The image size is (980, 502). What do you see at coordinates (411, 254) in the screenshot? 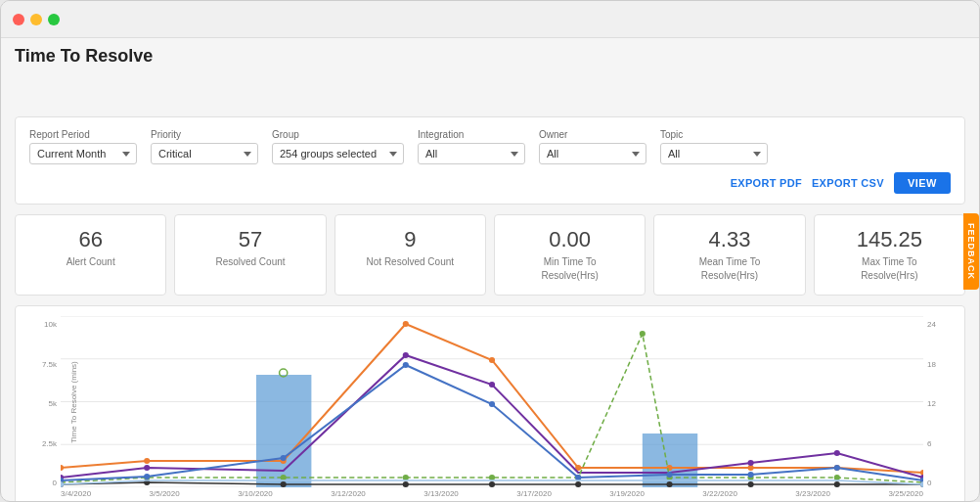
I see `metric-not-resolved-count: 9 Not Resolved Count` at bounding box center [411, 254].